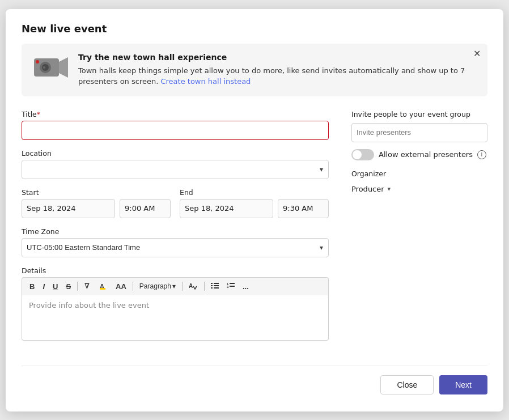 The height and width of the screenshot is (420, 509). What do you see at coordinates (175, 169) in the screenshot?
I see `location-select` at bounding box center [175, 169].